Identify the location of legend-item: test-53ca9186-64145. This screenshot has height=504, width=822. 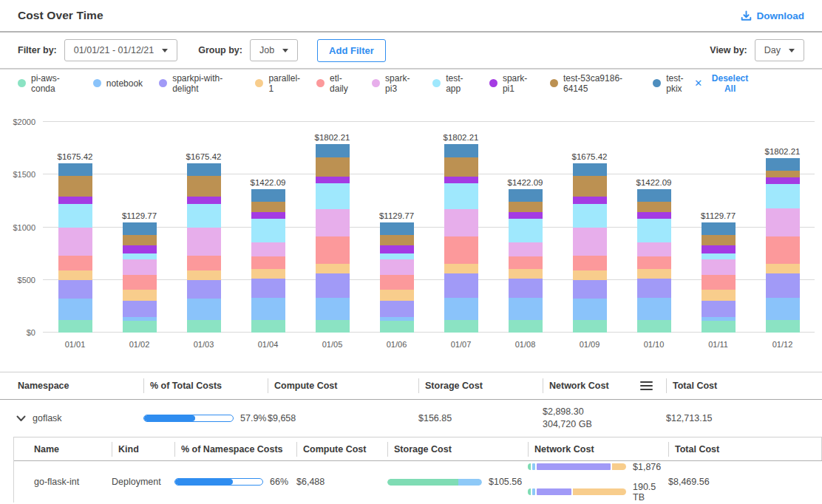
(593, 84).